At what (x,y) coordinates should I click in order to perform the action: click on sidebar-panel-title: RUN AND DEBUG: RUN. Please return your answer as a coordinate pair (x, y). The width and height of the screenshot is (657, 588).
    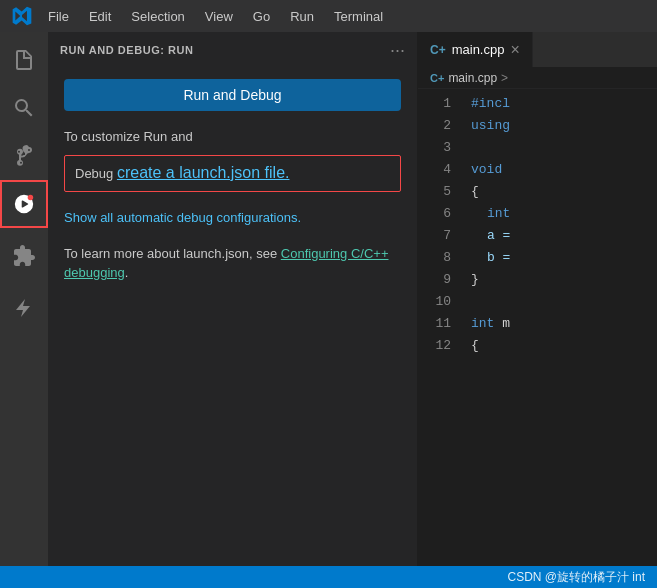
    Looking at the image, I should click on (127, 50).